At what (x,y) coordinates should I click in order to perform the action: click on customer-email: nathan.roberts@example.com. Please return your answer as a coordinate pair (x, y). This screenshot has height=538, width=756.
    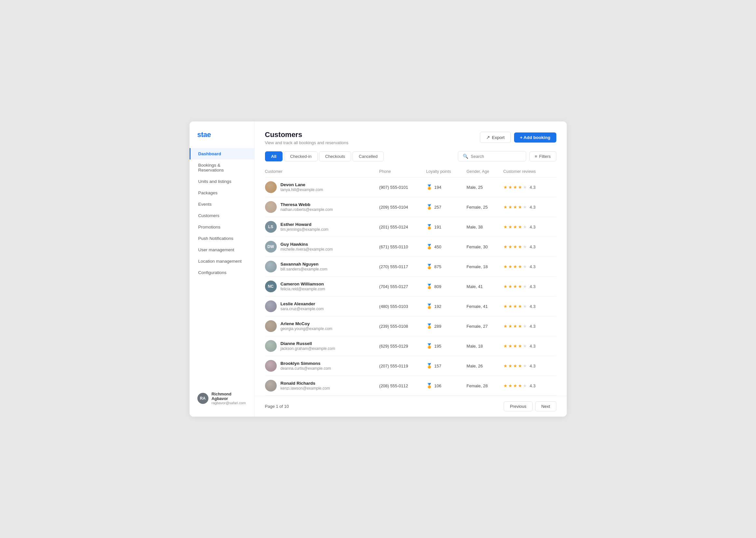
    Looking at the image, I should click on (307, 210).